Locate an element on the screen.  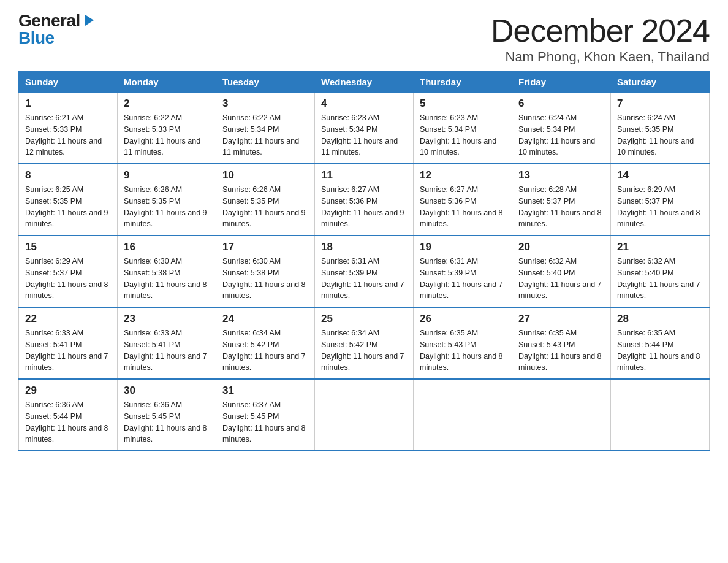
calendar-header-thursday: Thursday is located at coordinates (463, 82).